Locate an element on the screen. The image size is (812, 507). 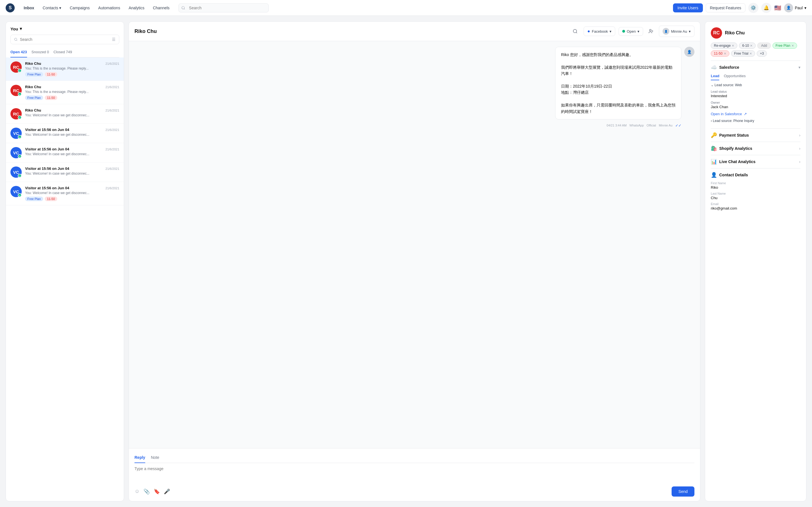
nav-campaigns: Campaigns is located at coordinates (80, 8).